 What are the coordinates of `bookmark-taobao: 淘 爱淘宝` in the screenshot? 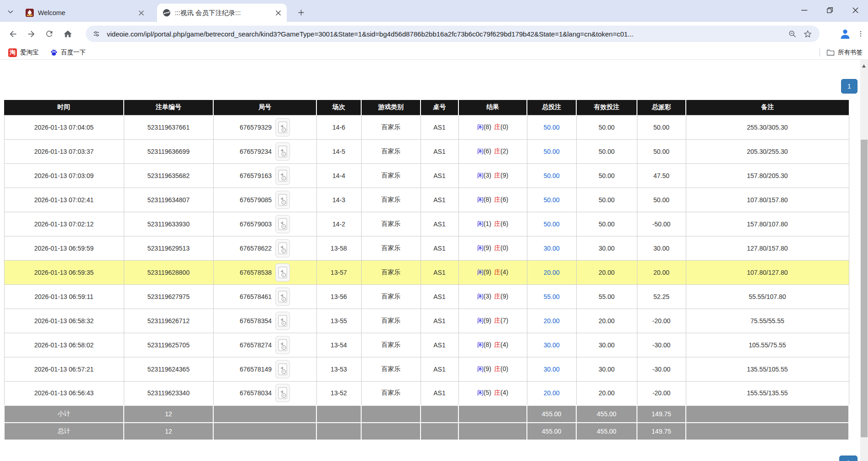 It's located at (24, 53).